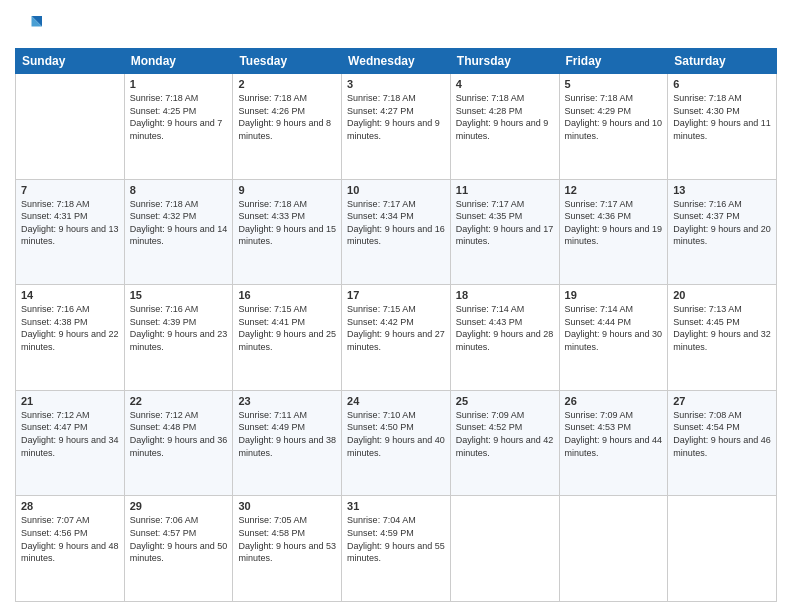 The width and height of the screenshot is (792, 612). What do you see at coordinates (287, 401) in the screenshot?
I see `day-number: 23` at bounding box center [287, 401].